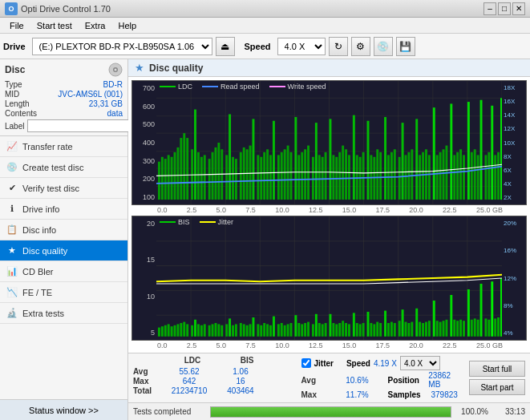  What do you see at coordinates (497, 387) in the screenshot?
I see `start-part-button: Start part` at bounding box center [497, 387].